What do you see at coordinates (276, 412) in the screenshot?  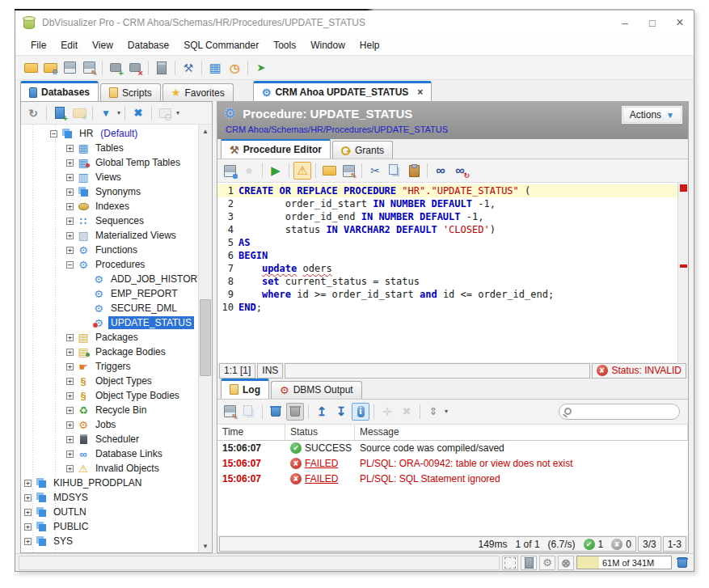 I see `trash-icon` at bounding box center [276, 412].